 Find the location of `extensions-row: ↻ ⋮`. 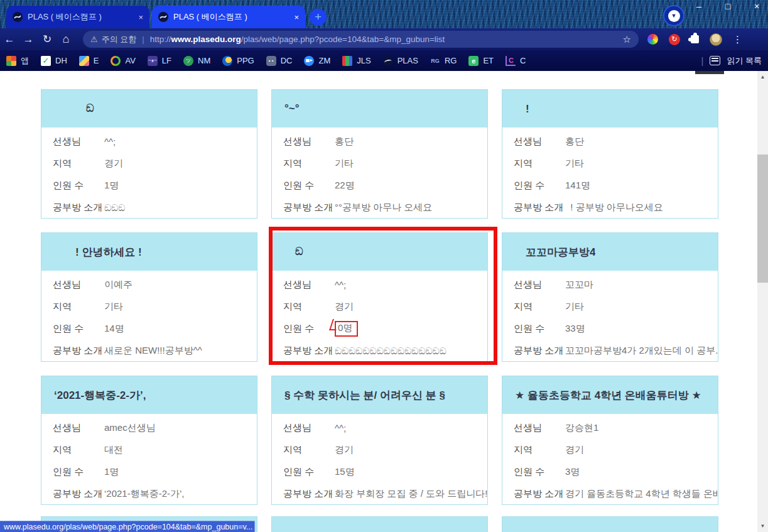

extensions-row: ↻ ⋮ is located at coordinates (695, 40).